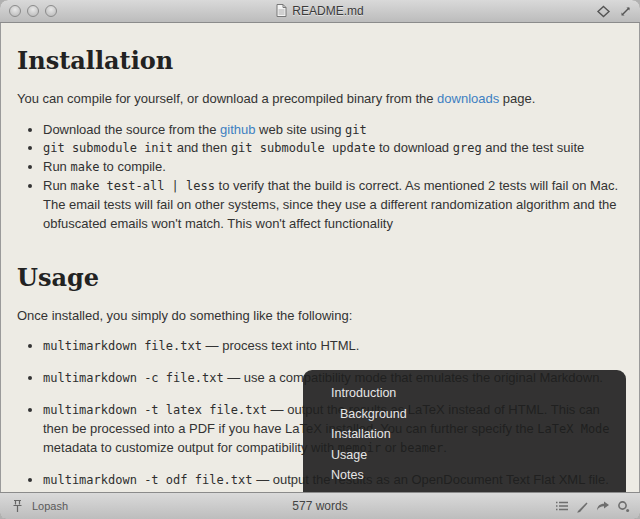 The width and height of the screenshot is (640, 519). I want to click on list-item: Run make test-all | less to verify that …, so click(333, 206).